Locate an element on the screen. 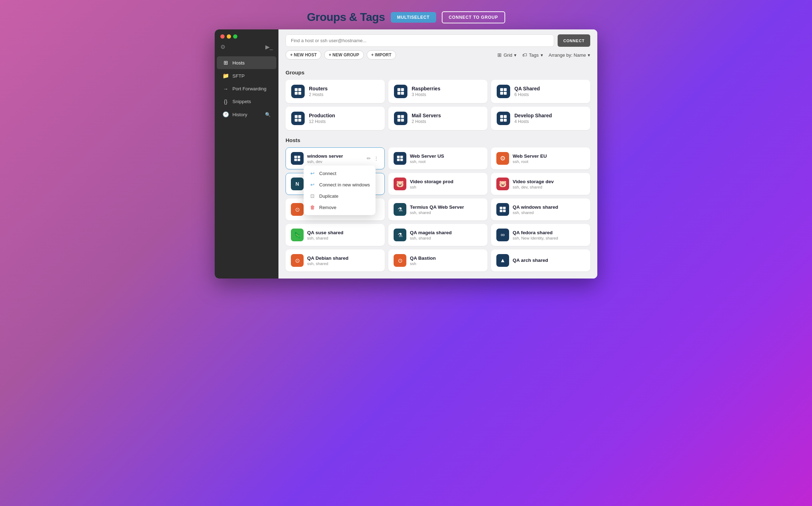  sidebar-item-history: 🕐 History 🔍 is located at coordinates (247, 114).